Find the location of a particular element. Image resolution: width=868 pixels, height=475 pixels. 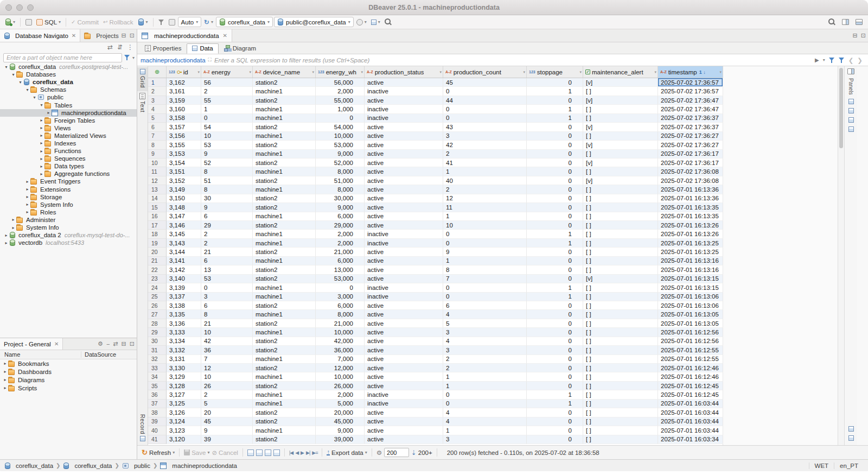

locale-indicator: en_PT is located at coordinates (848, 466).